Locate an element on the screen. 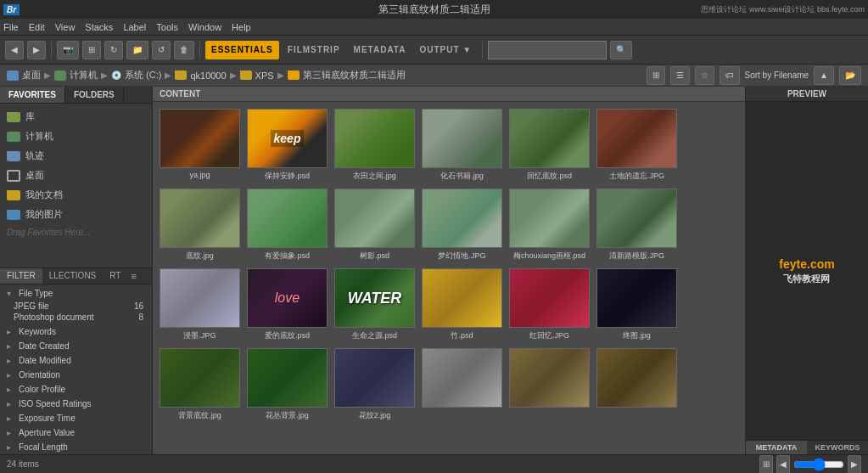  tab-metadata-panel: METADATA is located at coordinates (776, 448).